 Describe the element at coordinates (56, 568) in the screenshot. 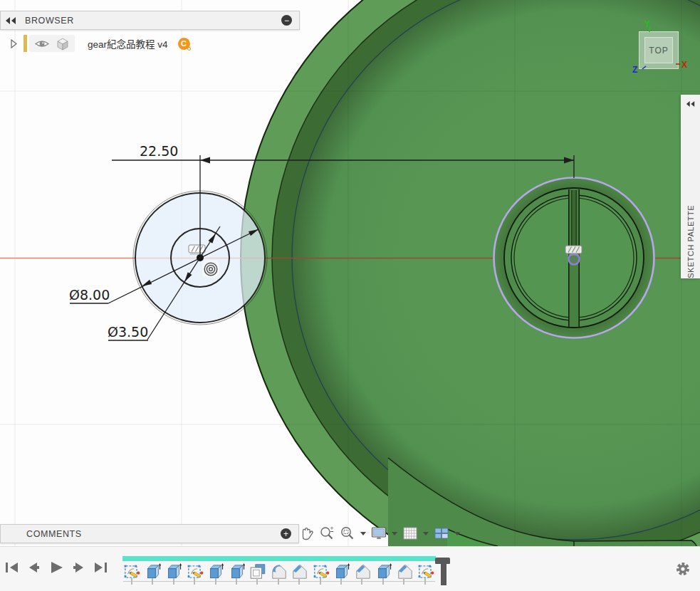

I see `play-button` at that location.